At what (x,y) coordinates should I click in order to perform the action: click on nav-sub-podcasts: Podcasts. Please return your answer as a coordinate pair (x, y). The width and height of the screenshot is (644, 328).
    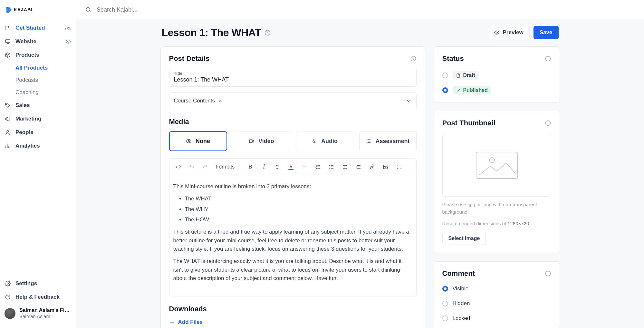
    Looking at the image, I should click on (44, 80).